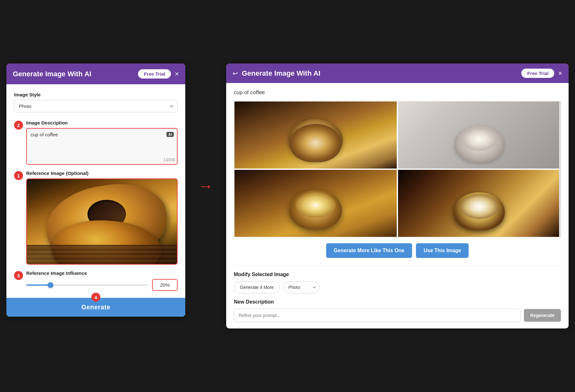  What do you see at coordinates (102, 173) in the screenshot?
I see `ref-image-label: Reference Image (Optional)` at bounding box center [102, 173].